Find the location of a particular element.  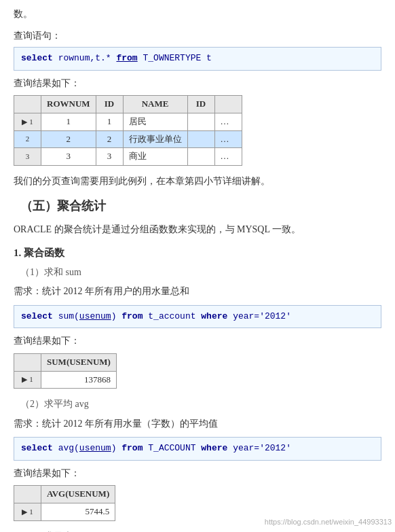

section5-heading: （五）聚合统计 is located at coordinates (201, 207).